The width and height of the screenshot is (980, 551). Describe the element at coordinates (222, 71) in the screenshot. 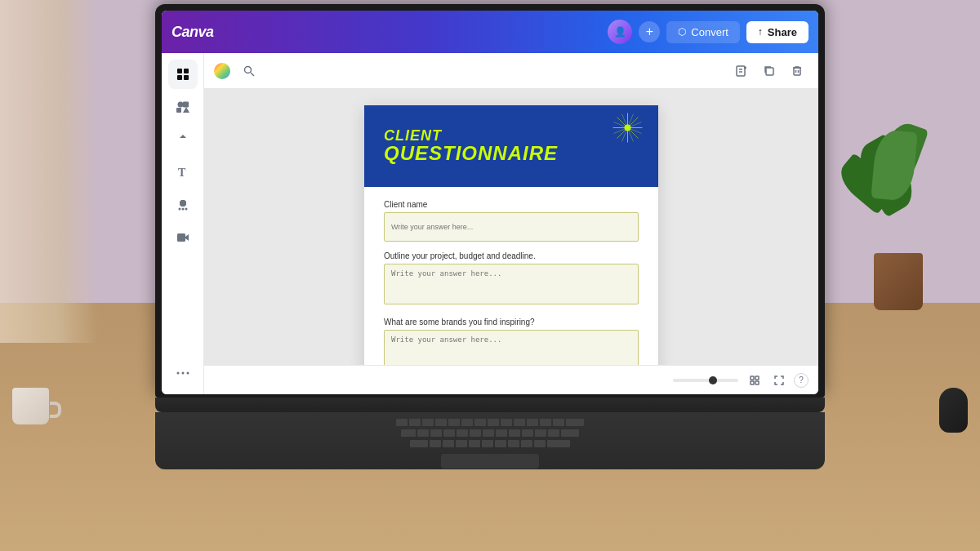

I see `color-palette-icon` at that location.